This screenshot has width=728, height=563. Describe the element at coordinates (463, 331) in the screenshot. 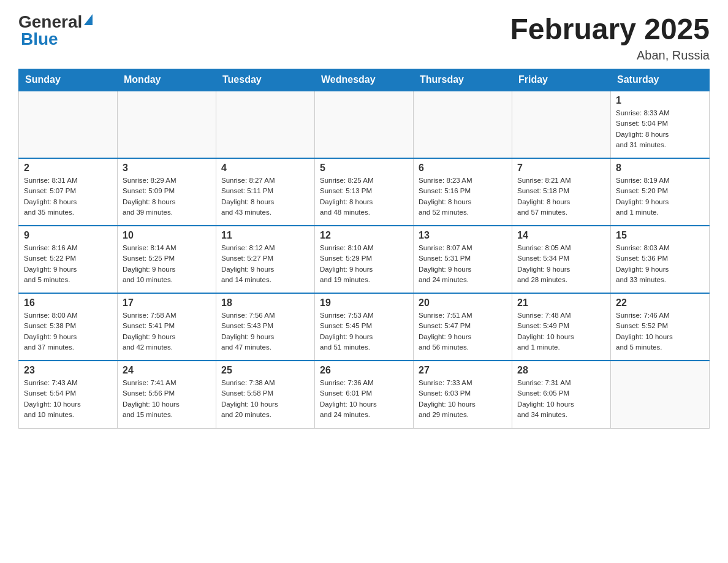

I see `day-info: Sunrise: 7:51 AMSunset: 5:47 PMDaylight:…` at that location.